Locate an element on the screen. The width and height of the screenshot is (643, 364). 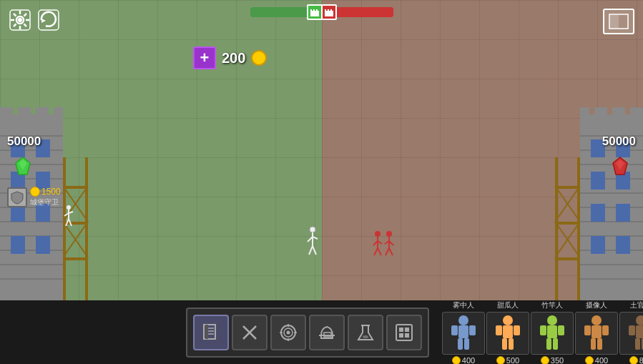
health-bar-container is located at coordinates (322, 12).